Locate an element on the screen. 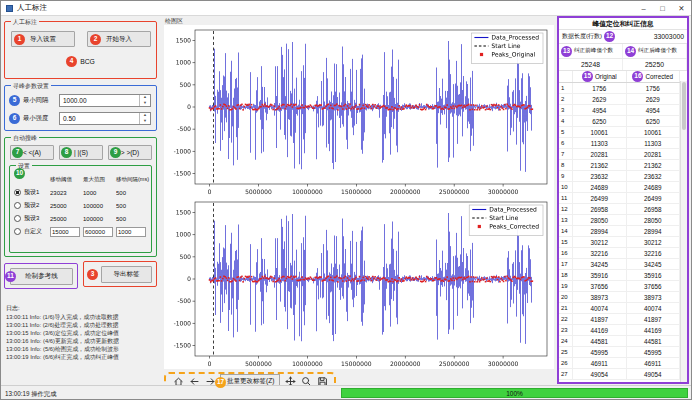  import-settings-button: 1 导入设置 is located at coordinates (43, 39).